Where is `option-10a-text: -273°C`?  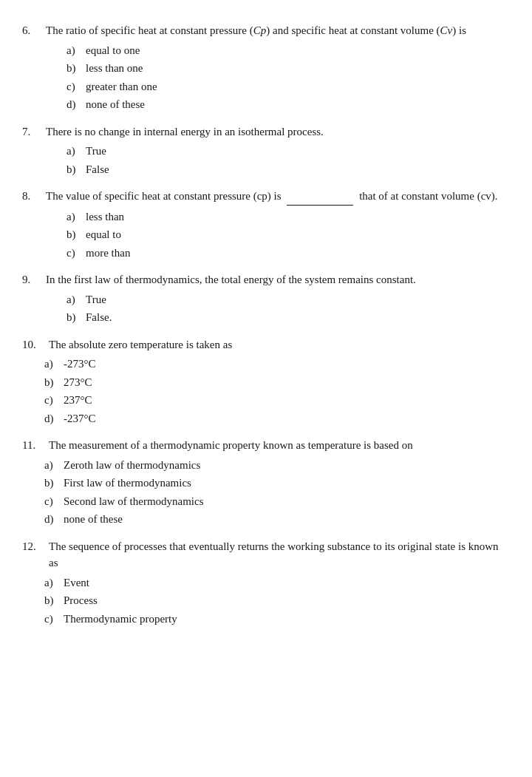
option-10a-text: -273°C is located at coordinates (80, 364).